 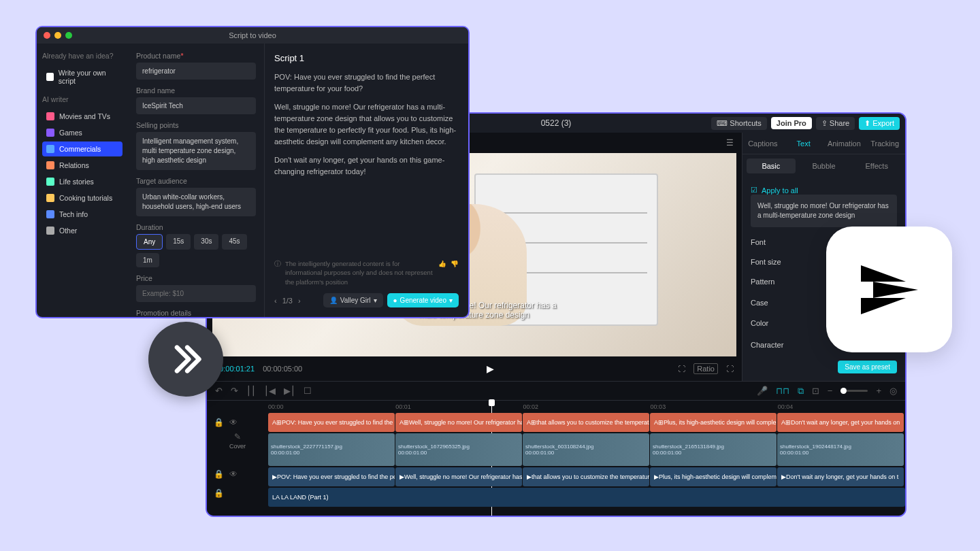 What do you see at coordinates (206, 242) in the screenshot?
I see `duration-30s: 30s` at bounding box center [206, 242].